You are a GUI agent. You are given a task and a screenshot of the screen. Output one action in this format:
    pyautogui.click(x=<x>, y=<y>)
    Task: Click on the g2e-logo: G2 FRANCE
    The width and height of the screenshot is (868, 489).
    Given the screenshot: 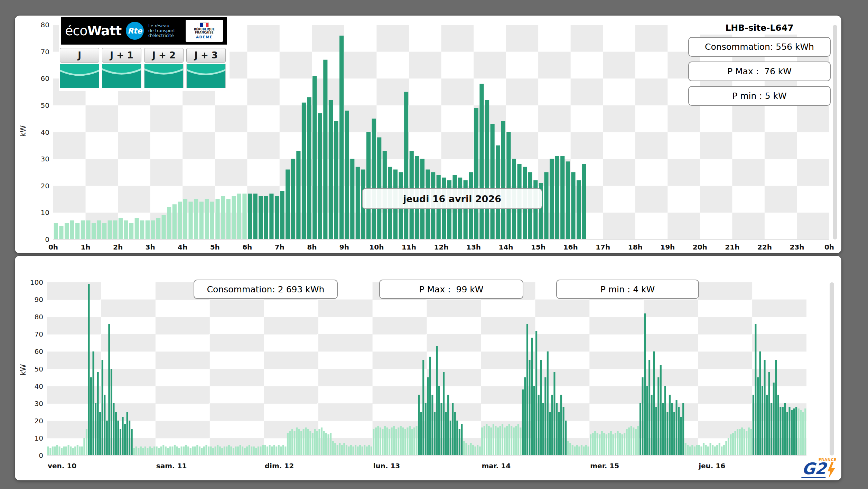 What is the action you would take?
    pyautogui.click(x=819, y=468)
    